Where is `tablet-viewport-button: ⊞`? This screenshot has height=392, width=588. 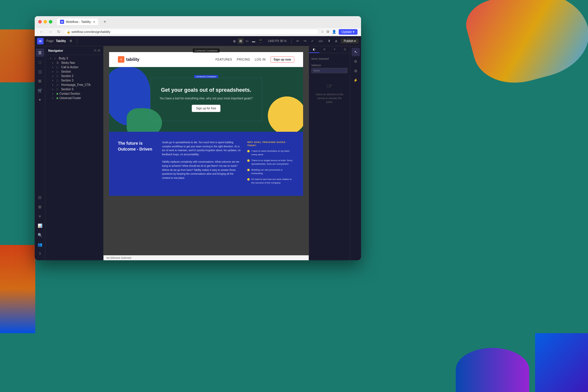 tablet-viewport-button: ⊞ is located at coordinates (240, 41).